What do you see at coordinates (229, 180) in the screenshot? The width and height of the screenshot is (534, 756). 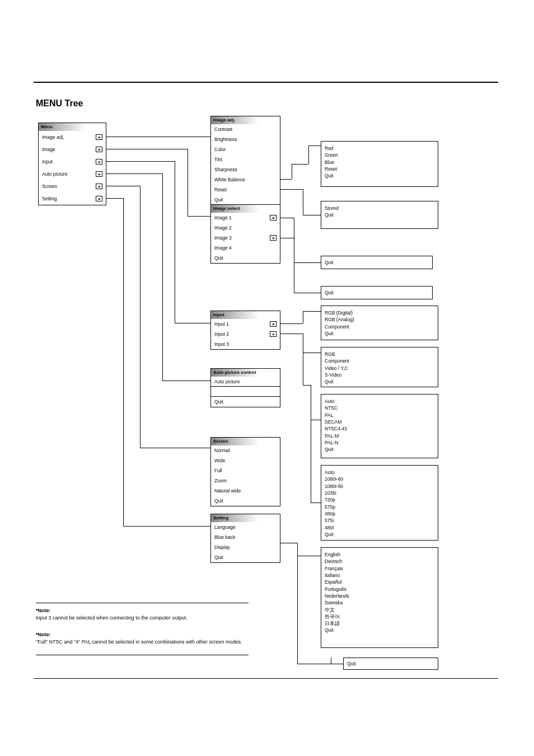 I see `menu-item: White Balance` at bounding box center [229, 180].